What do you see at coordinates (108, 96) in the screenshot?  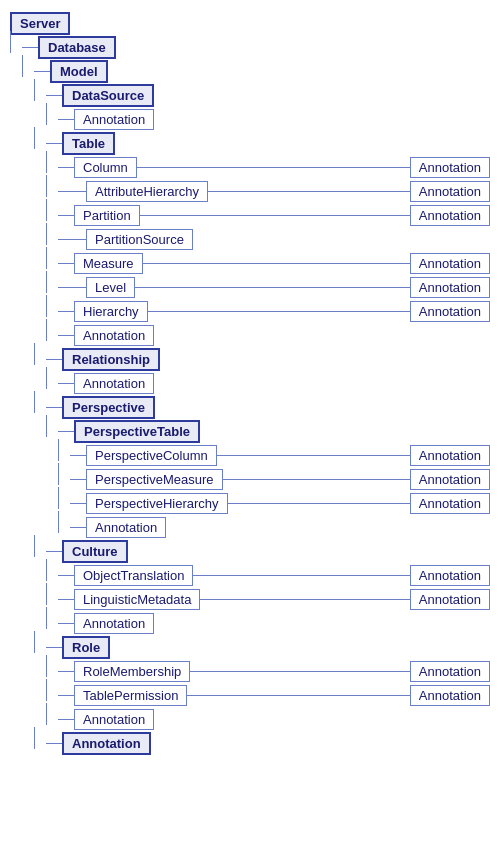 I see `datasource-node: DataSource` at bounding box center [108, 96].